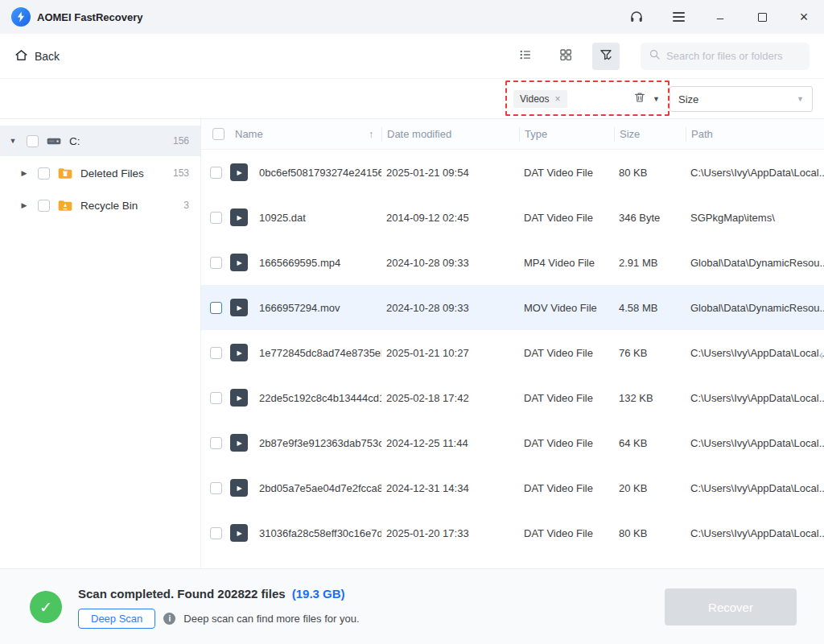  What do you see at coordinates (513, 353) in the screenshot?
I see `table-row: ▶ 1e772845dc8ad74e8735eb... 2025-01-21 1…` at bounding box center [513, 353].